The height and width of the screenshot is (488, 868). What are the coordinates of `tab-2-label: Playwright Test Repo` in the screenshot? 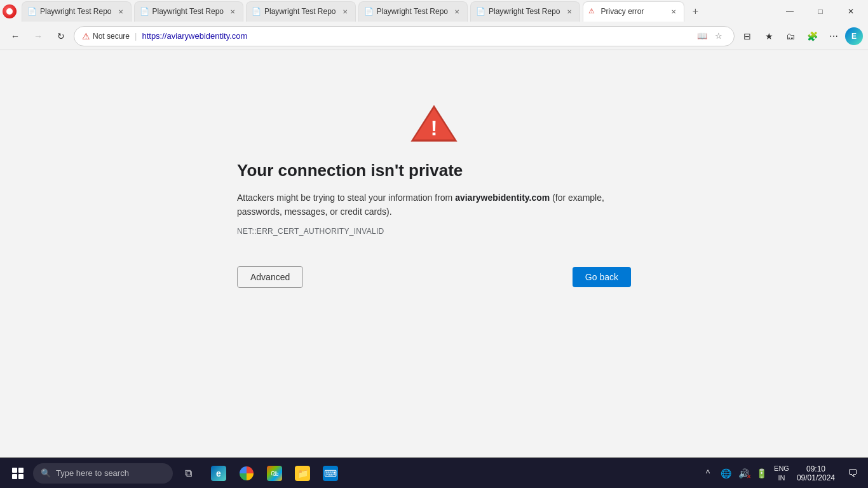 It's located at (188, 11).